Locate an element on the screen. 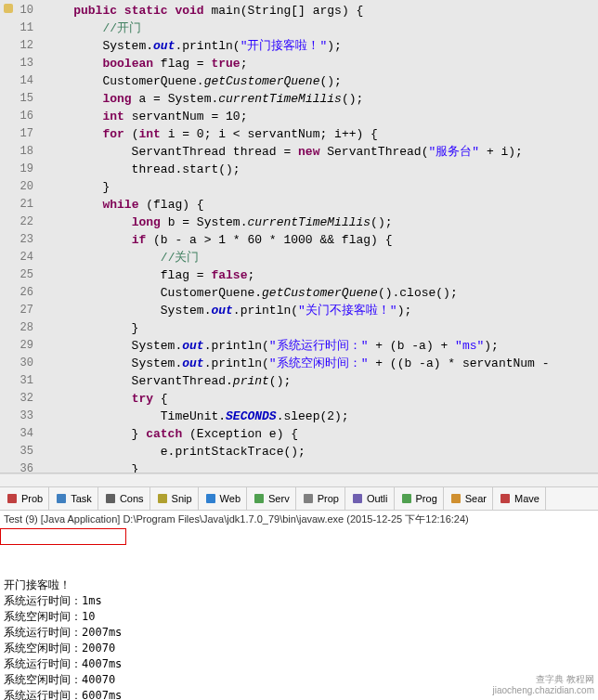  console-line: 开门接客啦！ is located at coordinates (299, 585).